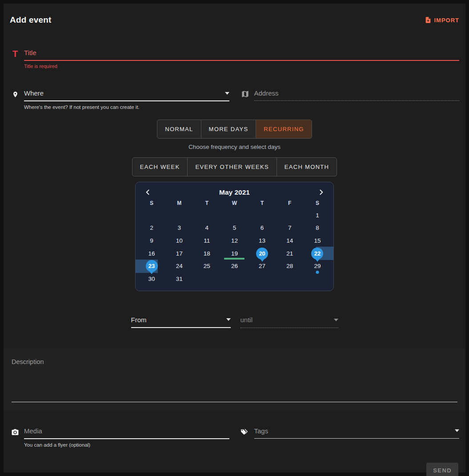 The width and height of the screenshot is (469, 476). What do you see at coordinates (290, 266) in the screenshot?
I see `calendar-day-number: 28` at bounding box center [290, 266].